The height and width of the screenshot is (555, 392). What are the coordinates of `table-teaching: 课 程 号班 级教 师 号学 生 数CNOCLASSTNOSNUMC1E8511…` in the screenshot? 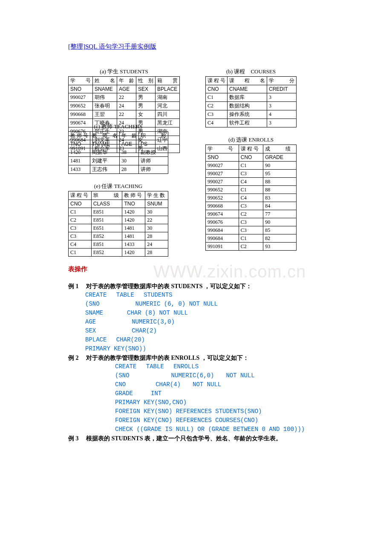 It's located at (118, 224).